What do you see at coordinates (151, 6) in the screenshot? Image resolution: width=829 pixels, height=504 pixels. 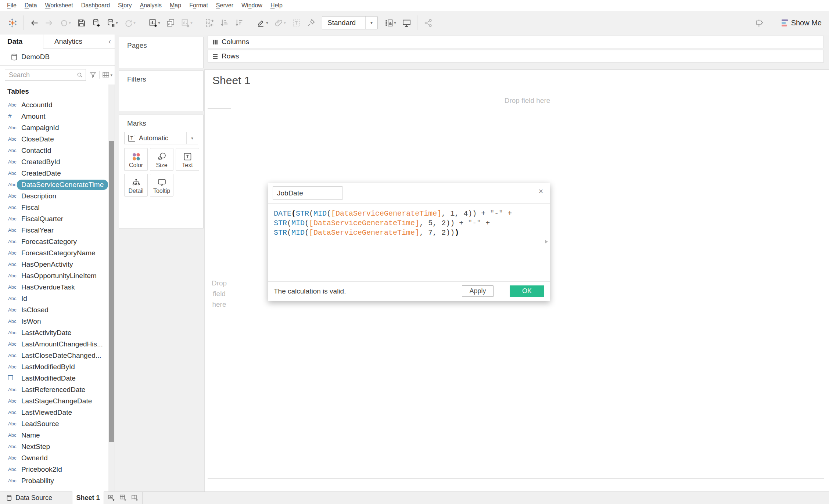 I see `menu-item: Analysis` at bounding box center [151, 6].